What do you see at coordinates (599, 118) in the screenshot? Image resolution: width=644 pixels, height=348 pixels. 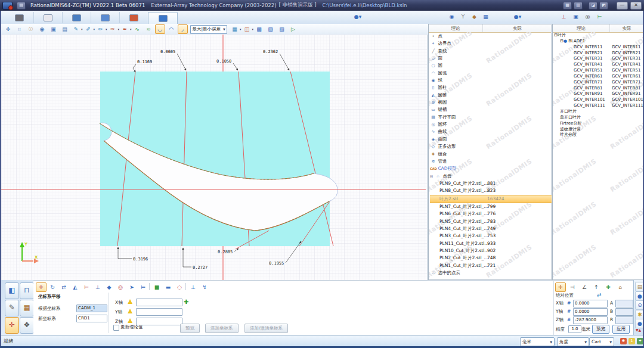 I see `analysis-item: 单开口叶片` at bounding box center [599, 118].